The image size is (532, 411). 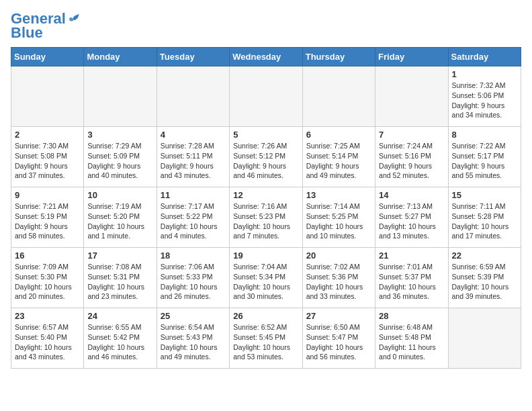 What do you see at coordinates (266, 316) in the screenshot?
I see `day-number: 26` at bounding box center [266, 316].